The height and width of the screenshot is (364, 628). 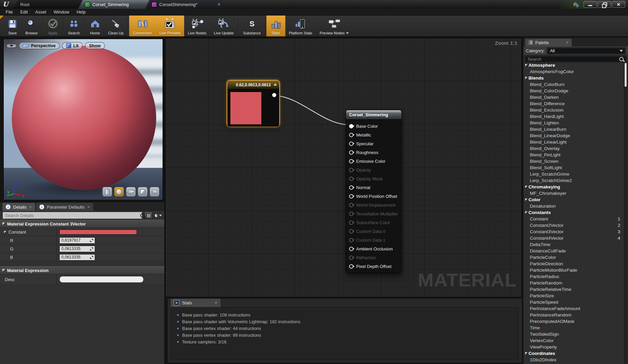 I want to click on live-preview-button: Live Preview, so click(x=170, y=26).